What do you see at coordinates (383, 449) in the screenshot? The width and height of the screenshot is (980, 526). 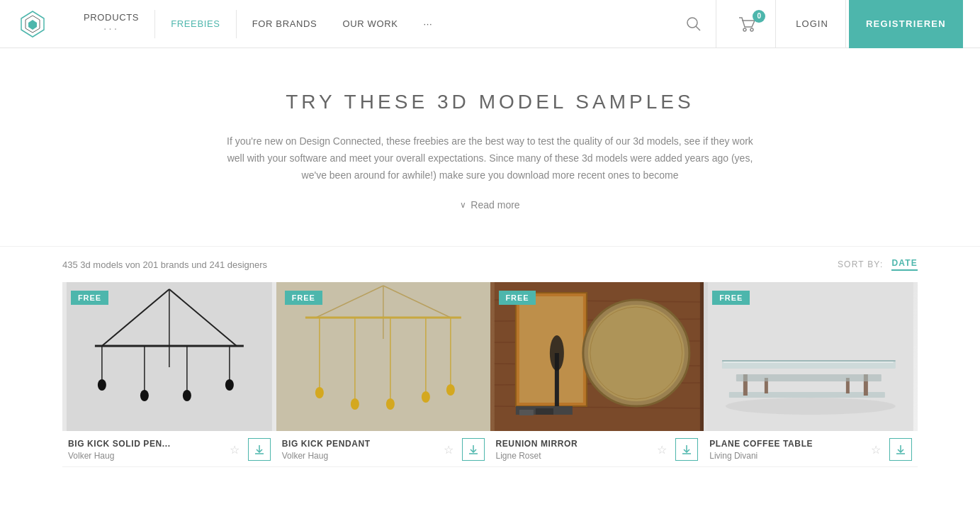 I see `product-info-2: BIG KICK PENDANT Volker Haug ☆` at bounding box center [383, 449].